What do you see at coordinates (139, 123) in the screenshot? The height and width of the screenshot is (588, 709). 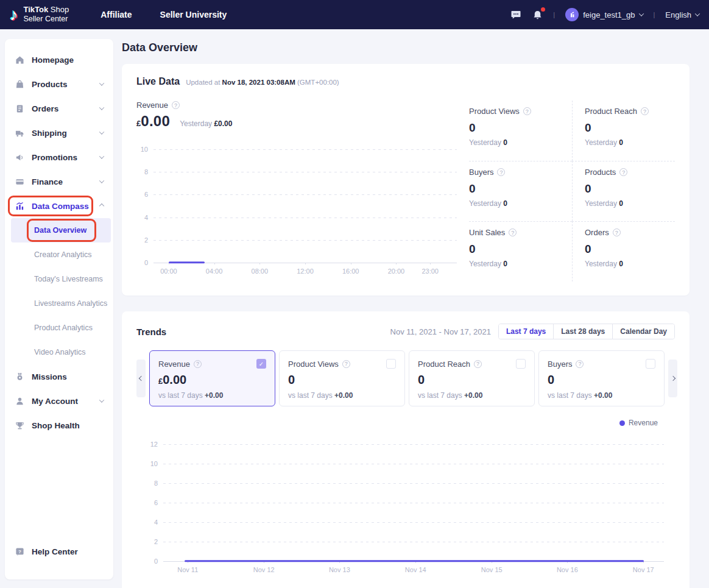 I see `currency-symbol: £` at bounding box center [139, 123].